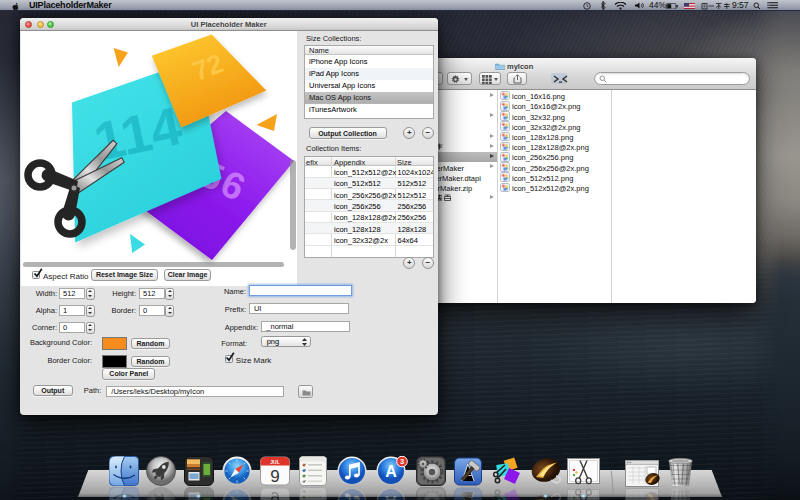  What do you see at coordinates (401, 462) in the screenshot?
I see `svg-text: 3` at bounding box center [401, 462].